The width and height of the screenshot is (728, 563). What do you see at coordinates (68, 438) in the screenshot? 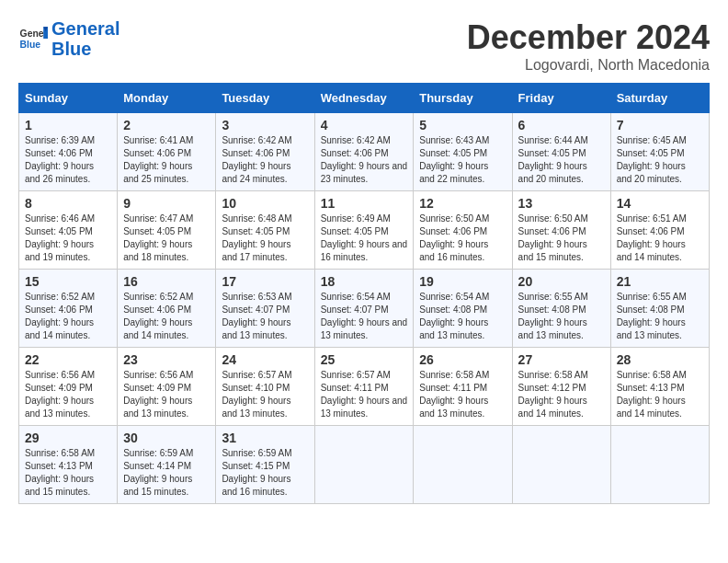
I see `cell-day-number: 29` at bounding box center [68, 438].